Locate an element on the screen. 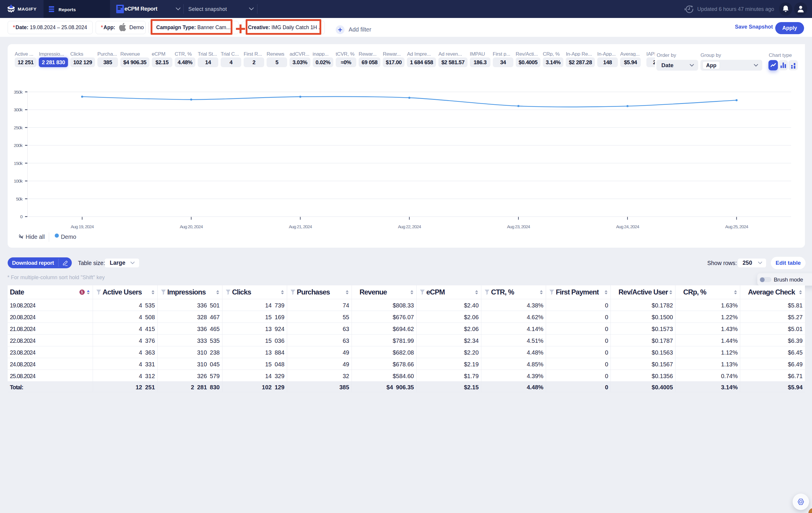  svg-text: Aug 24, 2024 is located at coordinates (628, 227).